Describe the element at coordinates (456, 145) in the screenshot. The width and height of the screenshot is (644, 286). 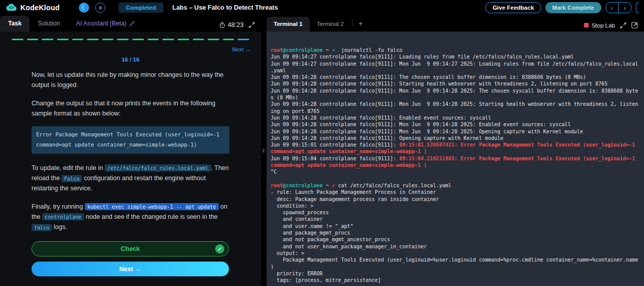
I see `terminal-line: Jun 09 09:15:01 controlplane falco[9111]…` at that location.